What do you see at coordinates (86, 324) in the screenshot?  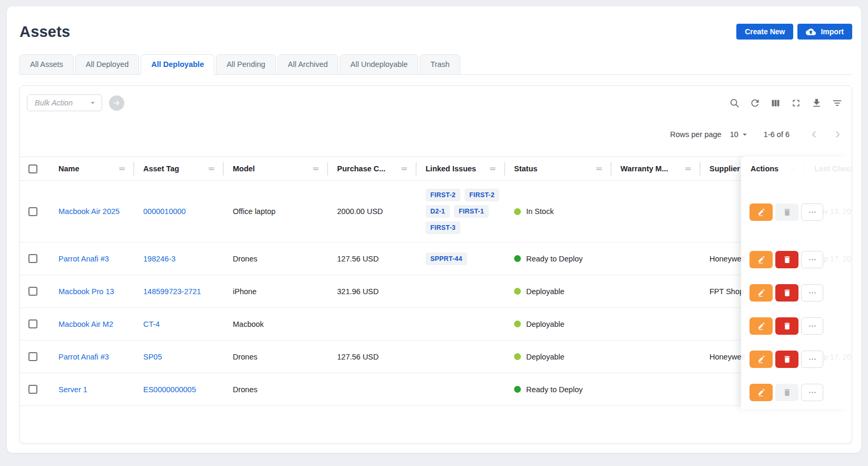 I see `asset-name-link: Macbook Air M2` at bounding box center [86, 324].